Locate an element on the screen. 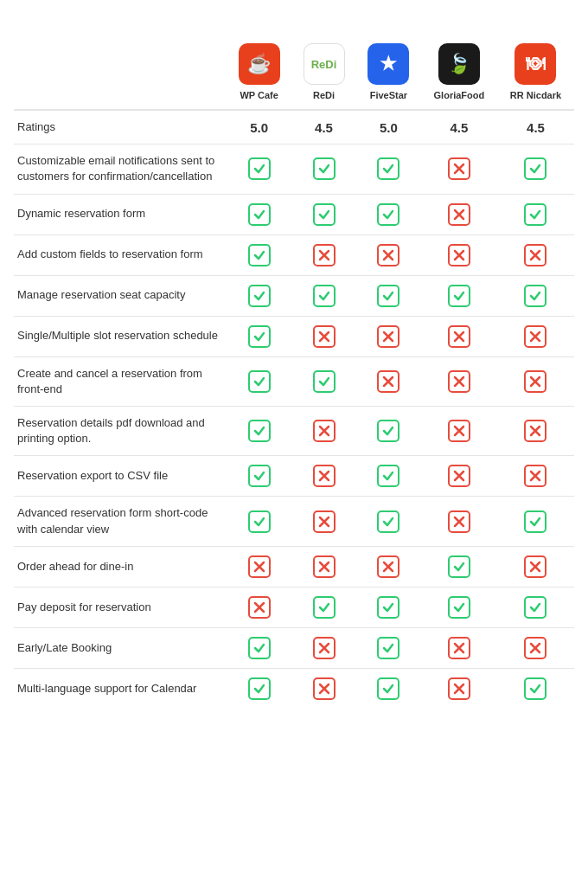 This screenshot has height=886, width=588. feature-12-plugin-wpcafe is located at coordinates (259, 689).